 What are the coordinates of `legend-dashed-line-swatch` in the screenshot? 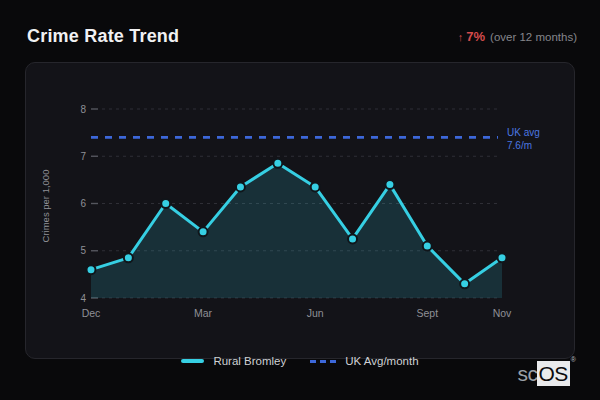 It's located at (323, 362).